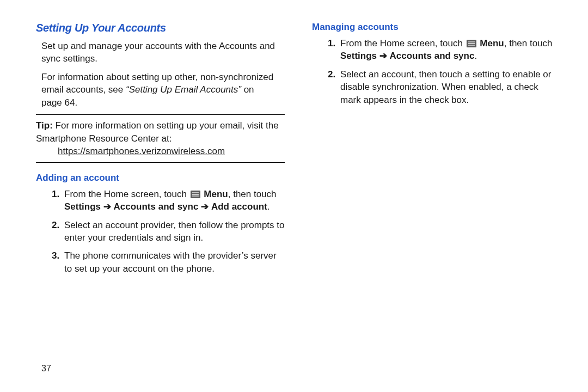  What do you see at coordinates (45, 125) in the screenshot?
I see `tip-label: Tip:` at bounding box center [45, 125].